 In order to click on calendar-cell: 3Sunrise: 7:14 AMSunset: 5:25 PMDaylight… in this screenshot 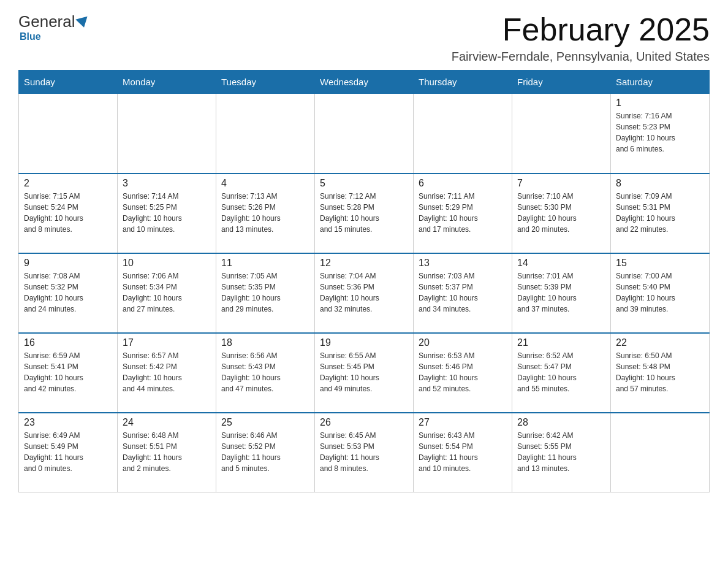, I will do `click(167, 213)`.